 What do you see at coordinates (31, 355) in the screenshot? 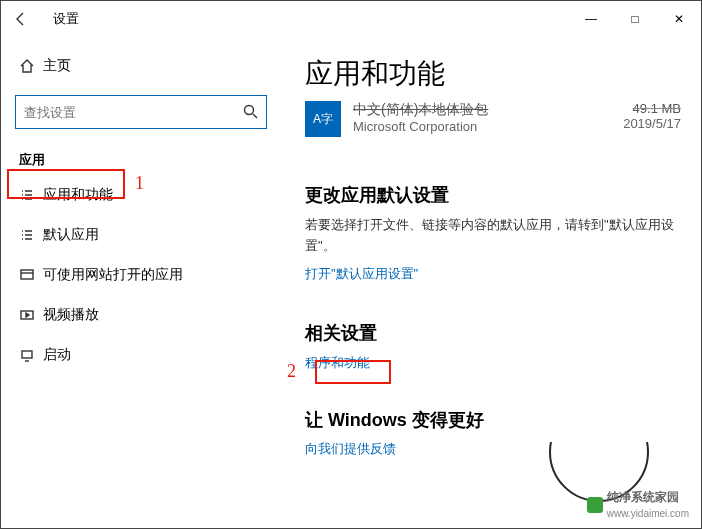
I see `startup-icon` at bounding box center [31, 355].